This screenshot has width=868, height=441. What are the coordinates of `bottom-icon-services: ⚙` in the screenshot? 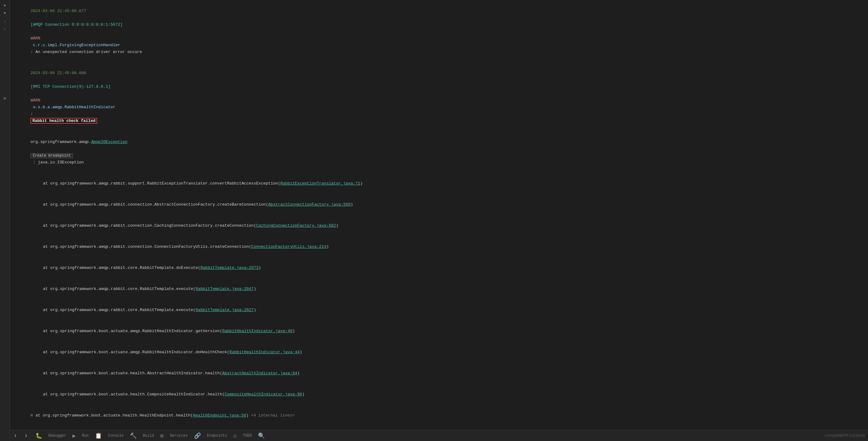 It's located at (162, 436).